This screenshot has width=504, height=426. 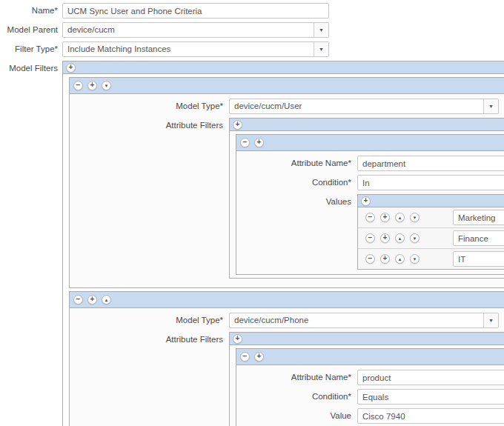 What do you see at coordinates (357, 320) in the screenshot?
I see `model-type-value: device/cucm/Phone` at bounding box center [357, 320].